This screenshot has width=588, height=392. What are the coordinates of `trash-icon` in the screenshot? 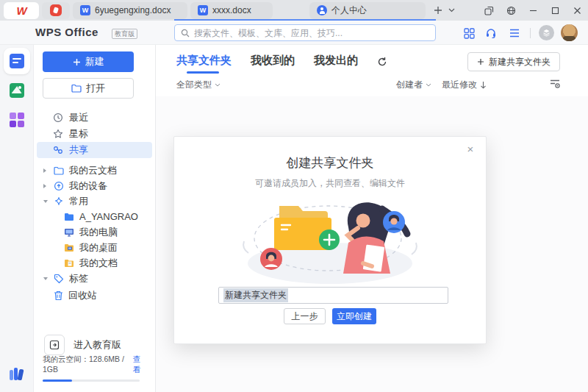 It's located at (59, 296).